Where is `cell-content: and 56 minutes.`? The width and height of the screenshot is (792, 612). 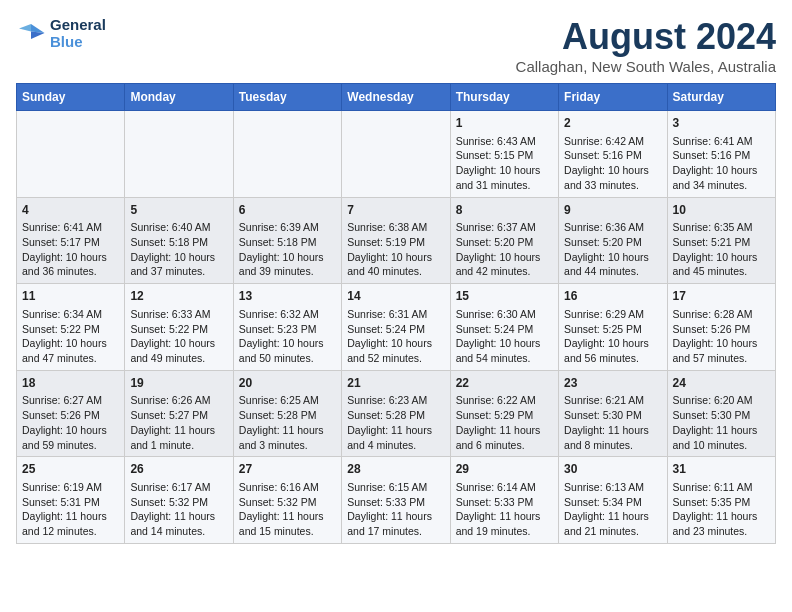 cell-content: and 56 minutes. is located at coordinates (612, 358).